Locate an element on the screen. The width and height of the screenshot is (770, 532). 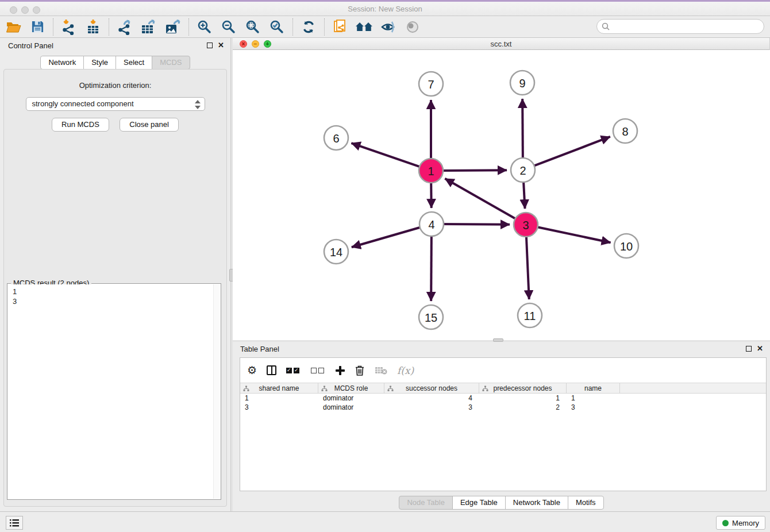
criterion-dropdown: strongly connected component is located at coordinates (116, 104).